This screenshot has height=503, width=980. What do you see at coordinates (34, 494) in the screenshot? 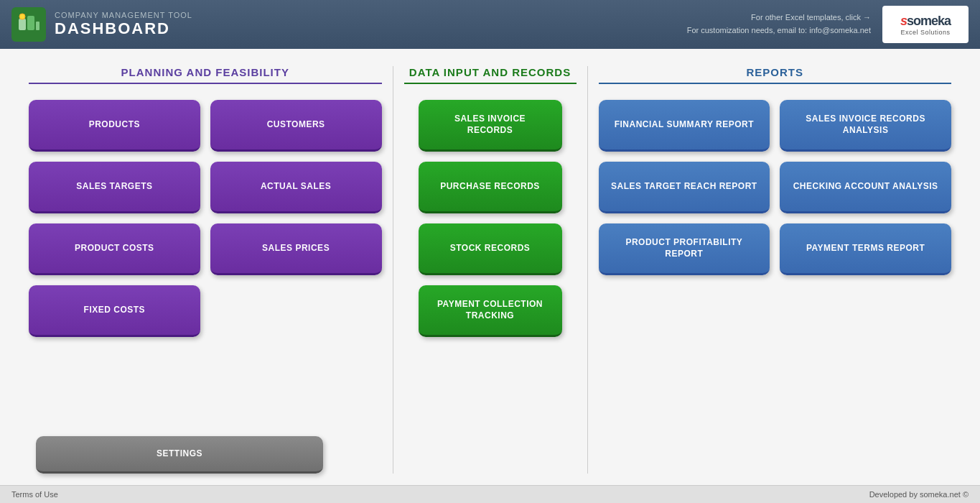
I see `footer-terms: Terms of Use` at bounding box center [34, 494].